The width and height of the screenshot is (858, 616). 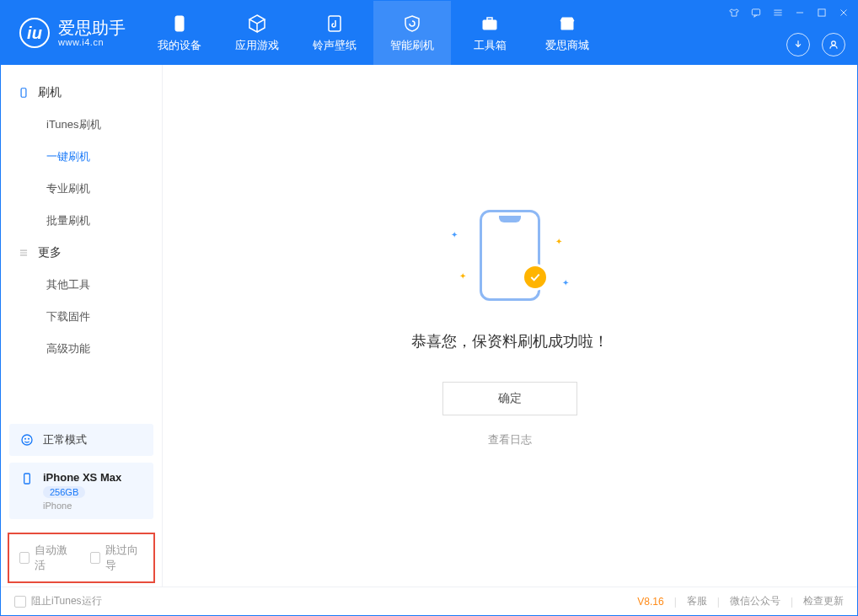 I want to click on tab-toolbox: 工具箱, so click(x=490, y=33).